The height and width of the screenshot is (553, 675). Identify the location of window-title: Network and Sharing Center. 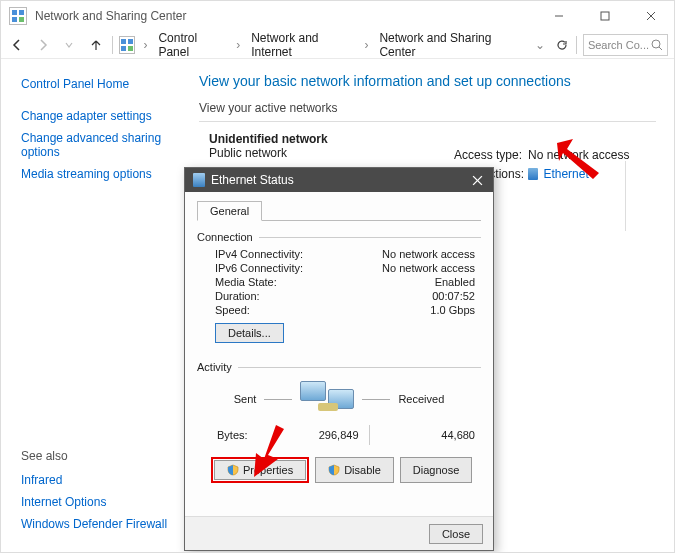
(110, 16).